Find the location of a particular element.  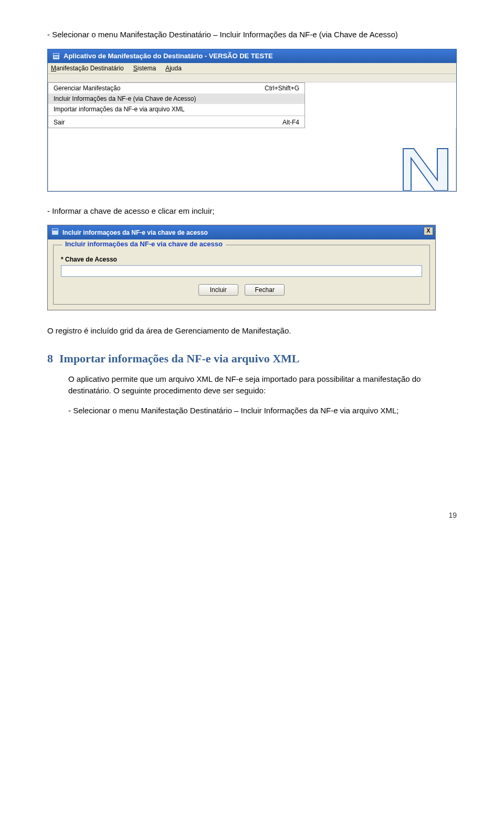

fechar-button: Fechar is located at coordinates (265, 290).